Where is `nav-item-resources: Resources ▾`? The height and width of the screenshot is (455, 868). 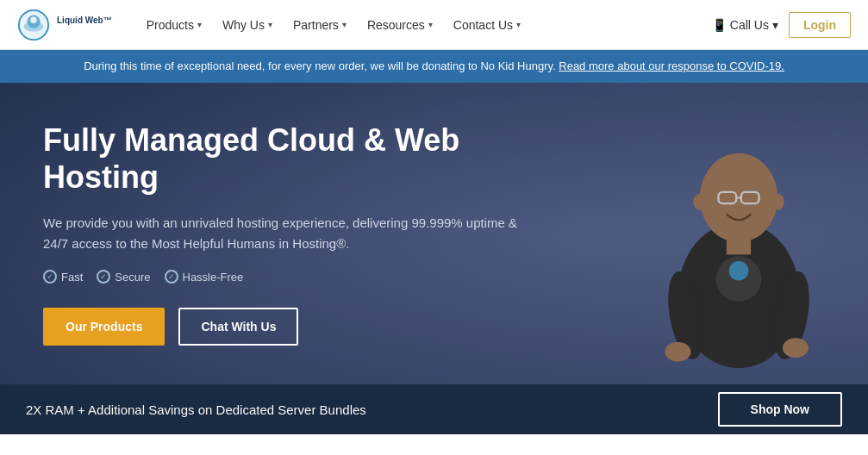 nav-item-resources: Resources ▾ is located at coordinates (400, 25).